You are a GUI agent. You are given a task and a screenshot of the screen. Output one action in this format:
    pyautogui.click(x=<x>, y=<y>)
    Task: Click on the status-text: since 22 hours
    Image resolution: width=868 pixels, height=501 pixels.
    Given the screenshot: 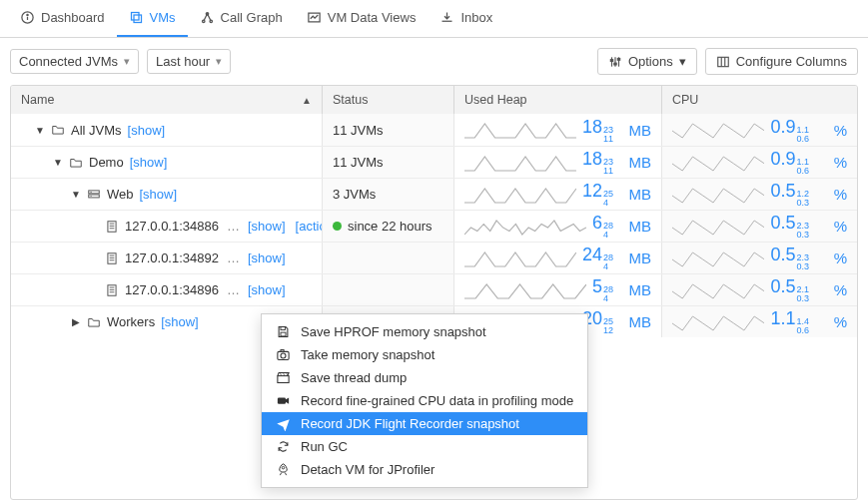 What is the action you would take?
    pyautogui.click(x=390, y=226)
    